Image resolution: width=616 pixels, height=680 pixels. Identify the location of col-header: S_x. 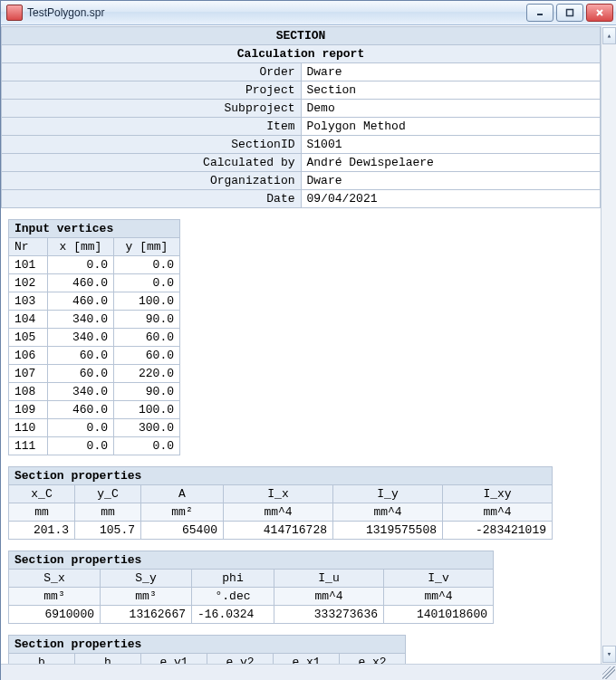
(54, 579).